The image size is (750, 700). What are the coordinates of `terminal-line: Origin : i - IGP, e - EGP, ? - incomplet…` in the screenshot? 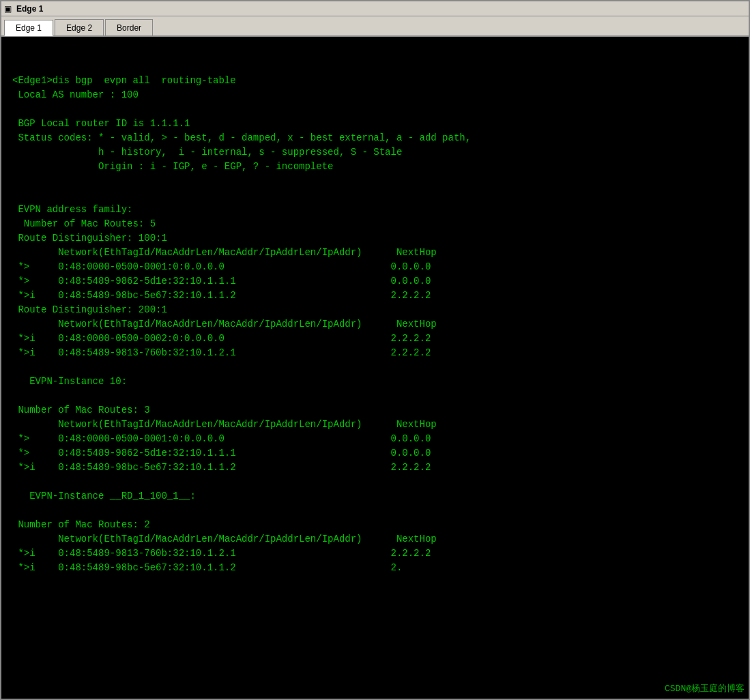 It's located at (375, 166).